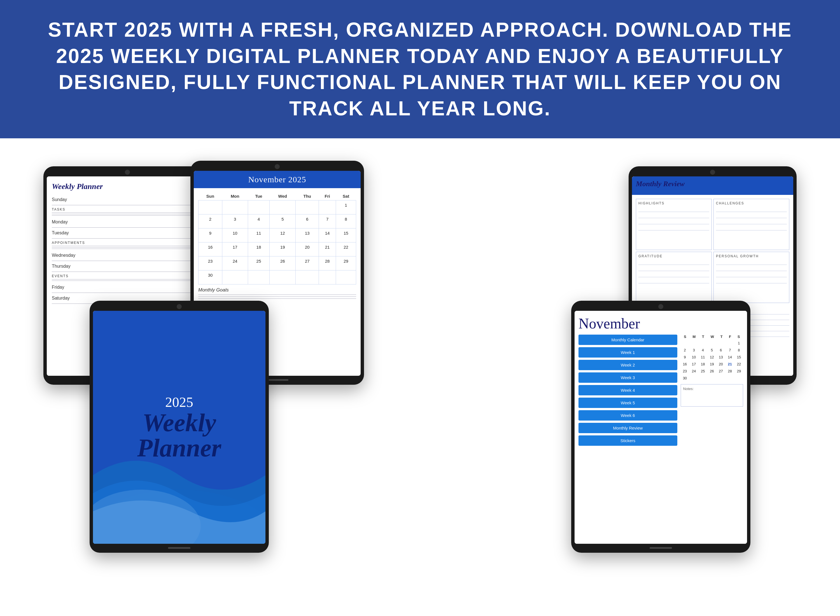 This screenshot has width=840, height=616. What do you see at coordinates (674, 277) in the screenshot?
I see `mr-cell-gratitude: GRATITUDE` at bounding box center [674, 277].